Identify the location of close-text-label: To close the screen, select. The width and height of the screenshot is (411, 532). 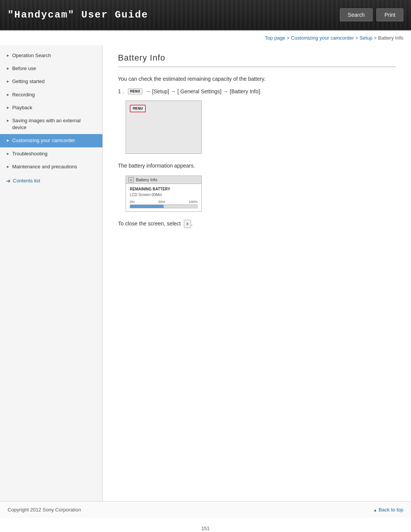
(149, 224).